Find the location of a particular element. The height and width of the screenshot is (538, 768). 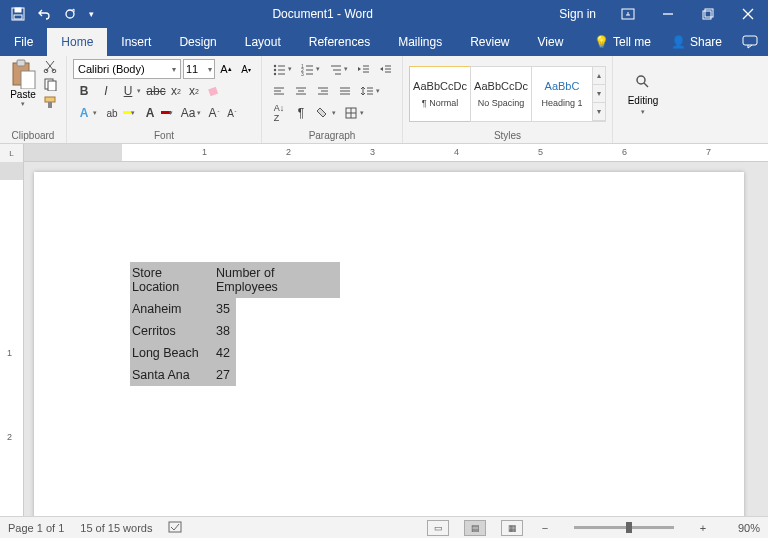

redo-button is located at coordinates (70, 14).